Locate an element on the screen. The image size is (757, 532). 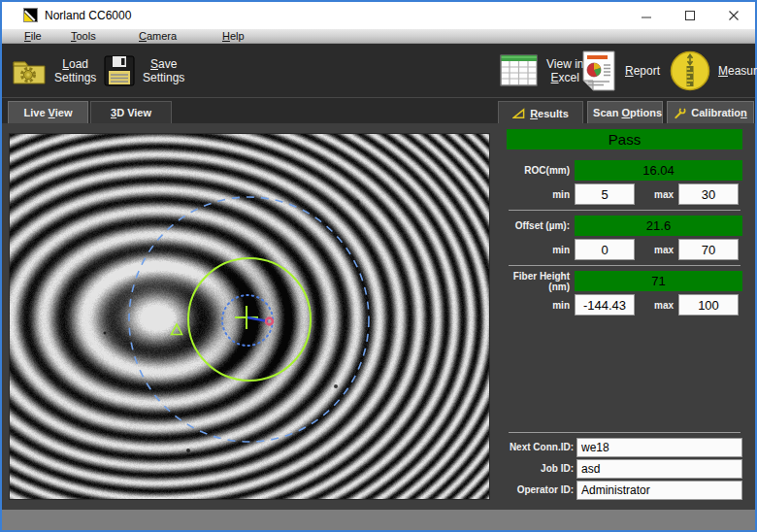
overlay-apex-marker is located at coordinates (270, 322).